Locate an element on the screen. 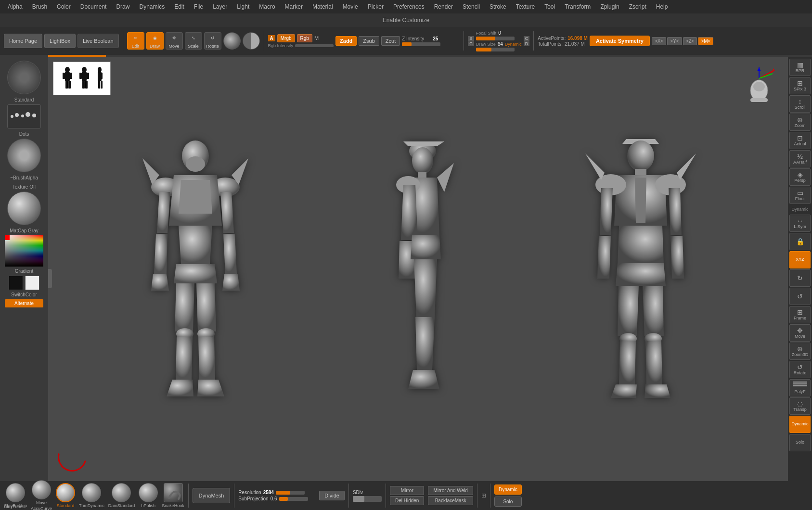 Image resolution: width=812 pixels, height=510 pixels. menu-material: Material is located at coordinates (322, 7).